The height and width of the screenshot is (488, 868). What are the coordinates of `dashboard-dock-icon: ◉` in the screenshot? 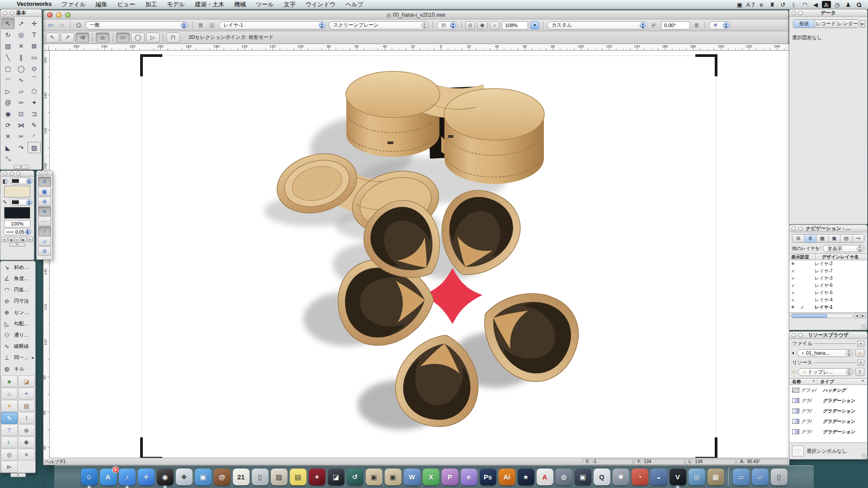 It's located at (165, 477).